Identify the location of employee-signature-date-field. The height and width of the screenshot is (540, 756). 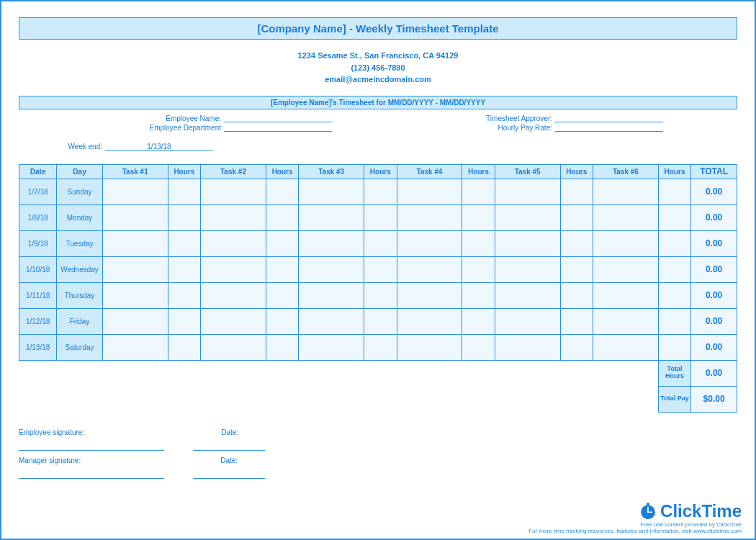
(229, 445).